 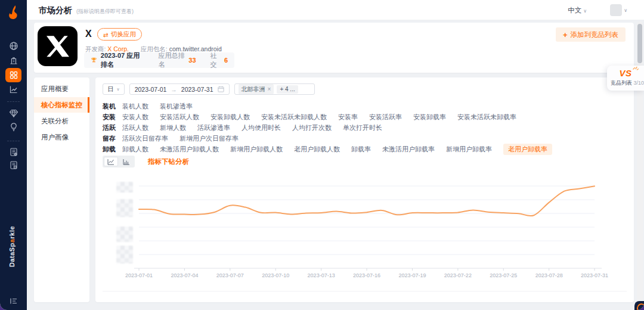 I want to click on floating-widget, so click(x=639, y=305).